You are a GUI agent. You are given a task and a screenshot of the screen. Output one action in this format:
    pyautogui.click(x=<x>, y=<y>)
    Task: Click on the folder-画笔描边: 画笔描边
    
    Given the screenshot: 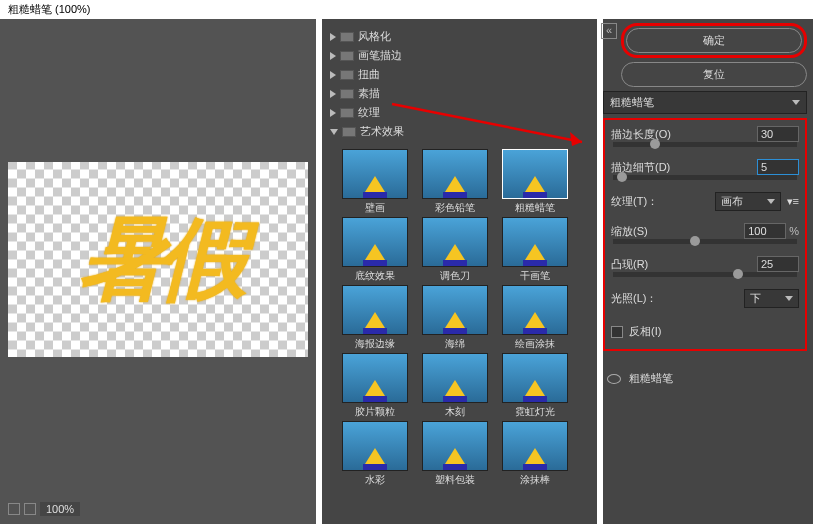 What is the action you would take?
    pyautogui.click(x=460, y=56)
    